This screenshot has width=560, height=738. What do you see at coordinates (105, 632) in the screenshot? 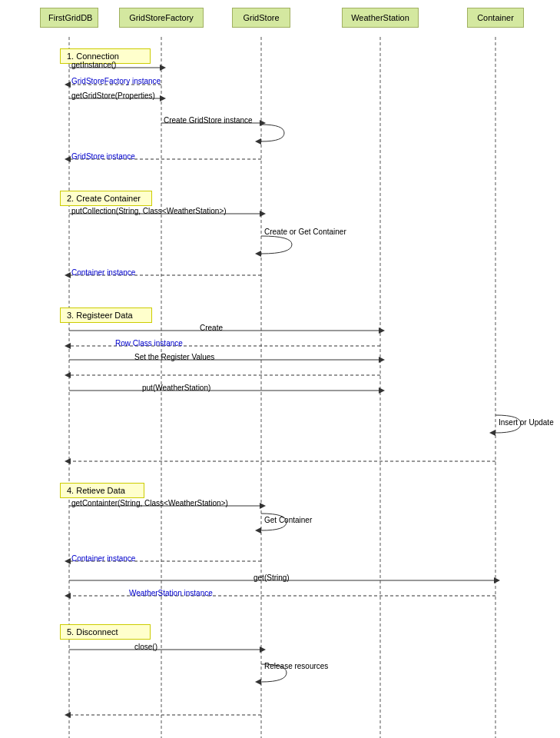
I see `section-5: 5. Disconnect` at bounding box center [105, 632].